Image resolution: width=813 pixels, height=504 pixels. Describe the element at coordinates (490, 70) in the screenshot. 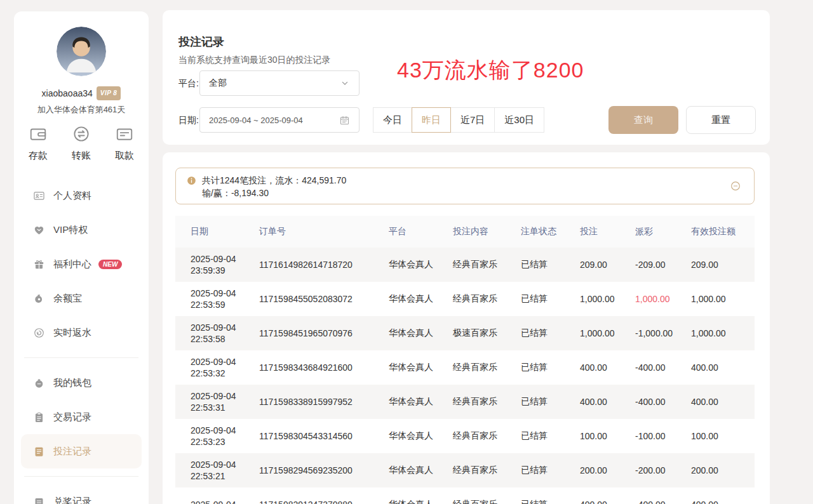

I see `annotation-overlay: 43万流水输了8200` at that location.